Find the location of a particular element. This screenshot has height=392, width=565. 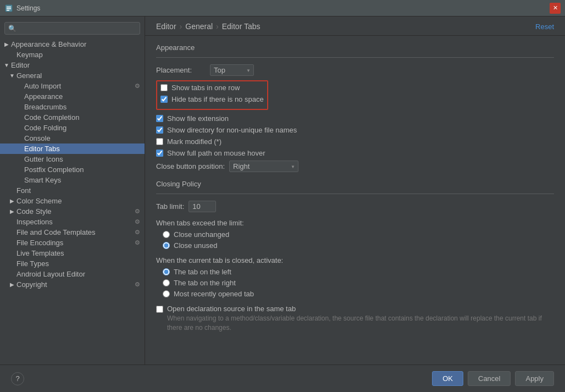

hide-tabs-no-space-row: Hide tabs if there is no space is located at coordinates (212, 99).